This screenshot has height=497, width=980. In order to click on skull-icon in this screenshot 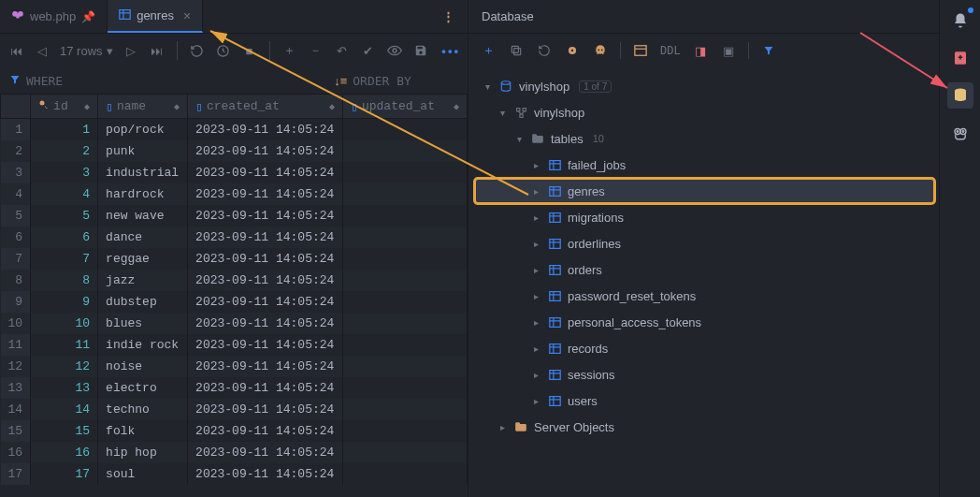, I will do `click(600, 51)`.